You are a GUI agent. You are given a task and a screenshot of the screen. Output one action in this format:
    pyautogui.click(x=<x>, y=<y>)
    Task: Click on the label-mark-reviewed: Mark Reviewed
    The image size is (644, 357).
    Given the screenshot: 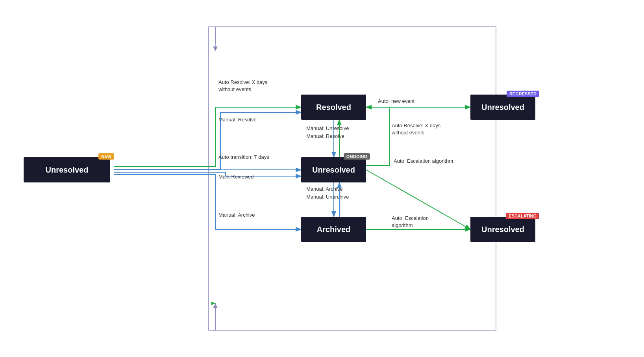 What is the action you would take?
    pyautogui.click(x=236, y=177)
    